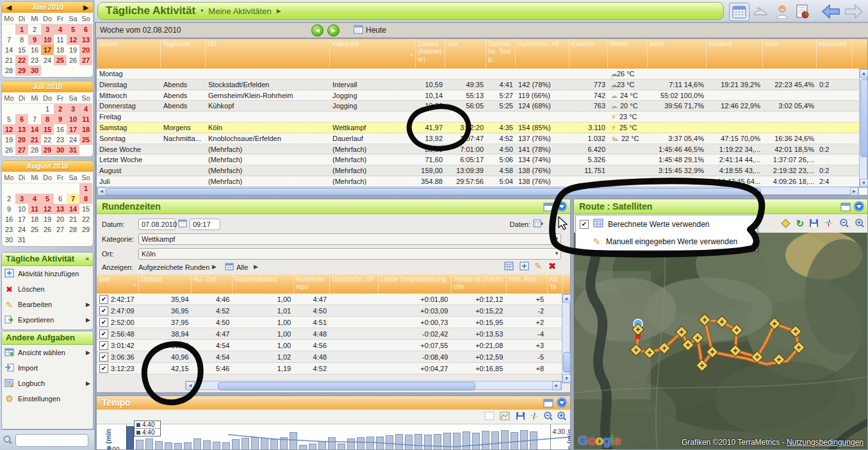 This screenshot has height=450, width=868. What do you see at coordinates (562, 417) in the screenshot?
I see `zoom-in-icon` at bounding box center [562, 417].